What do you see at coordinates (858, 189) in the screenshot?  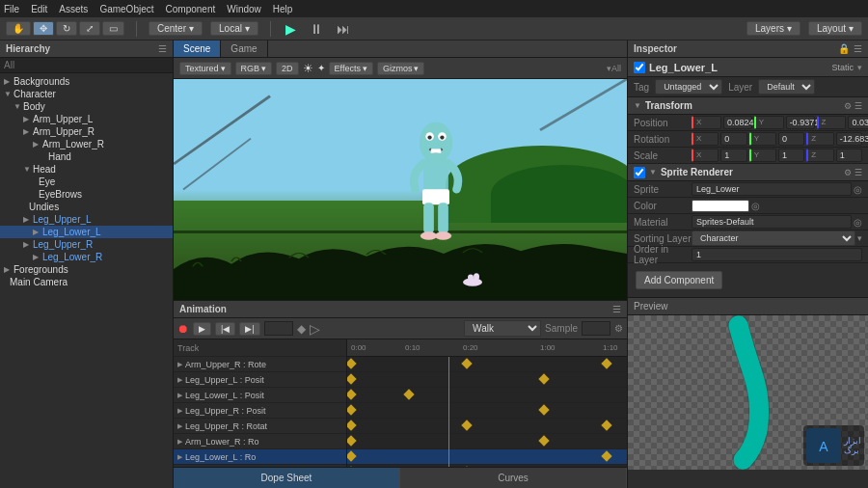 I see `sprite-picker-icon: ◎` at bounding box center [858, 189].